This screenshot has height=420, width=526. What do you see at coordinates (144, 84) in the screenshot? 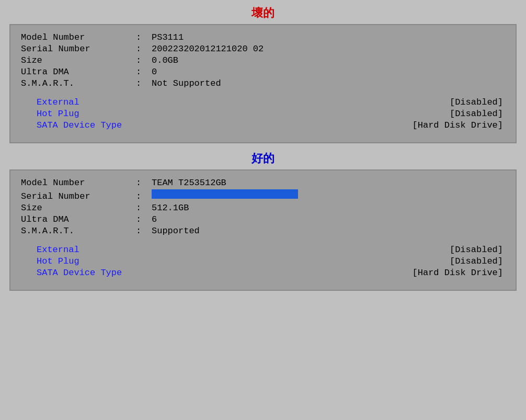
I see `bad-smart-colon: :` at bounding box center [144, 84].